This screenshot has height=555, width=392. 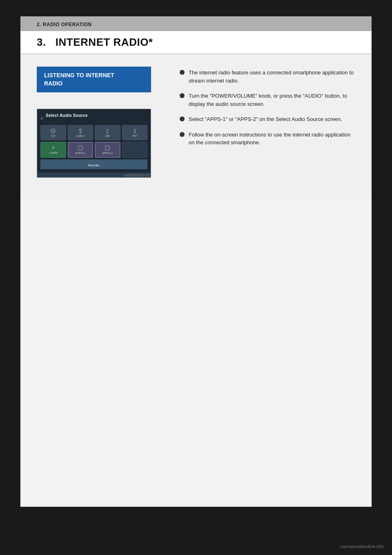 I want to click on section-header-label: 2. RADIO OPERATION, so click(x=65, y=25).